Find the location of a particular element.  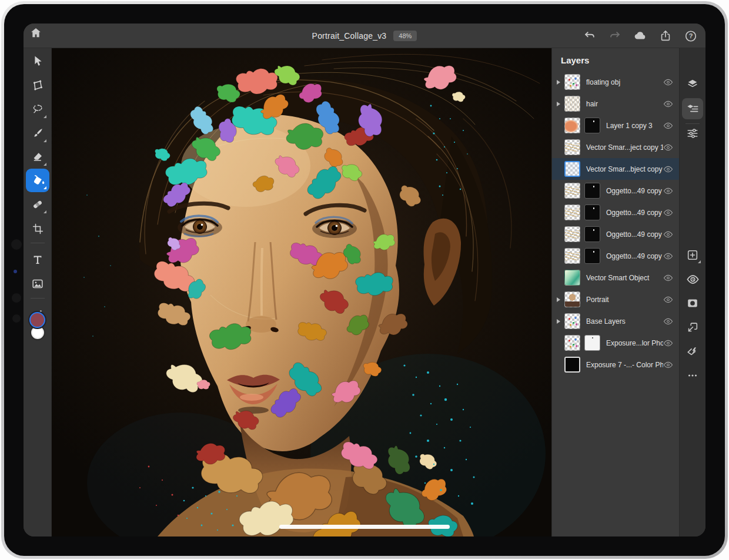

place-image-tool is located at coordinates (38, 284).